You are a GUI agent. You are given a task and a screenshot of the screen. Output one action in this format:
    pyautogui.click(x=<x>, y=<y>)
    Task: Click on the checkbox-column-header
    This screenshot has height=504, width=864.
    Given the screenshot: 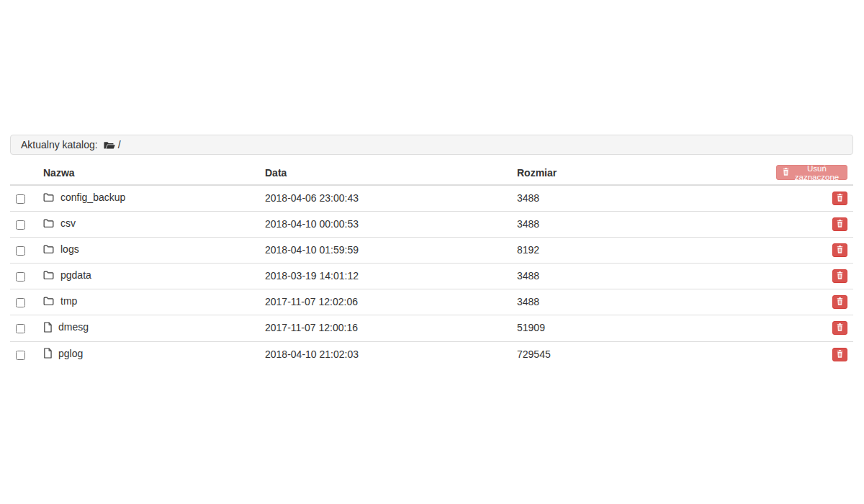 What is the action you would take?
    pyautogui.click(x=24, y=174)
    